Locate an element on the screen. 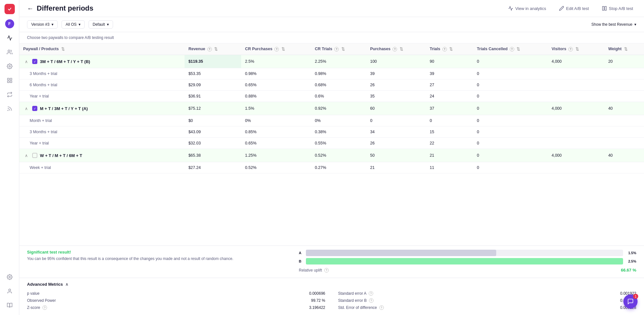  group-cr-purchases: 1.5% is located at coordinates (276, 109).